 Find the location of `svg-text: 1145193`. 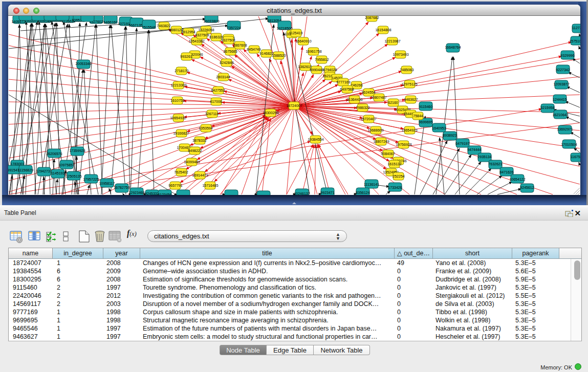

svg-text: 1145193 is located at coordinates (58, 173).